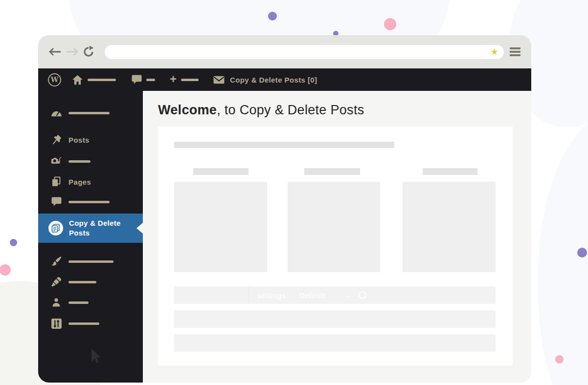  I want to click on sidebar-item-settings, so click(75, 323).